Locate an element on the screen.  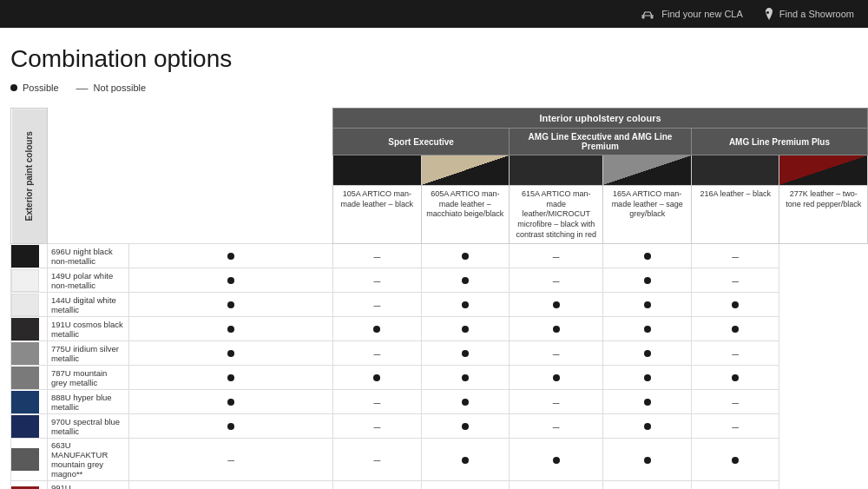
not-possible-dash: — is located at coordinates (82, 88).